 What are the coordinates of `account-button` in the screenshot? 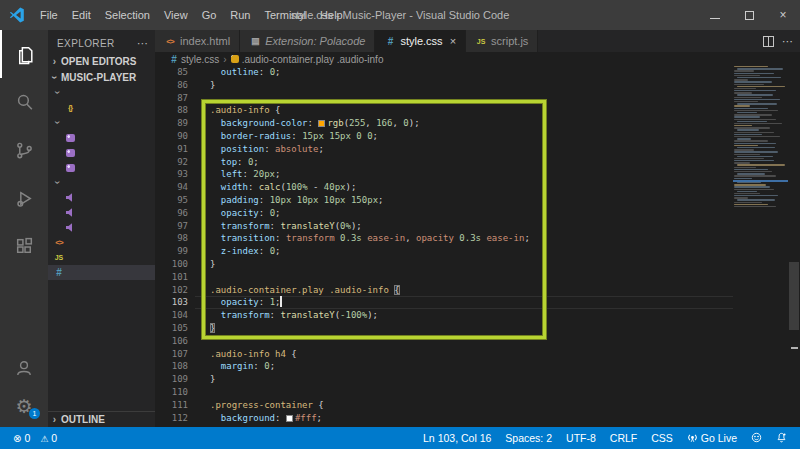 It's located at (24, 368).